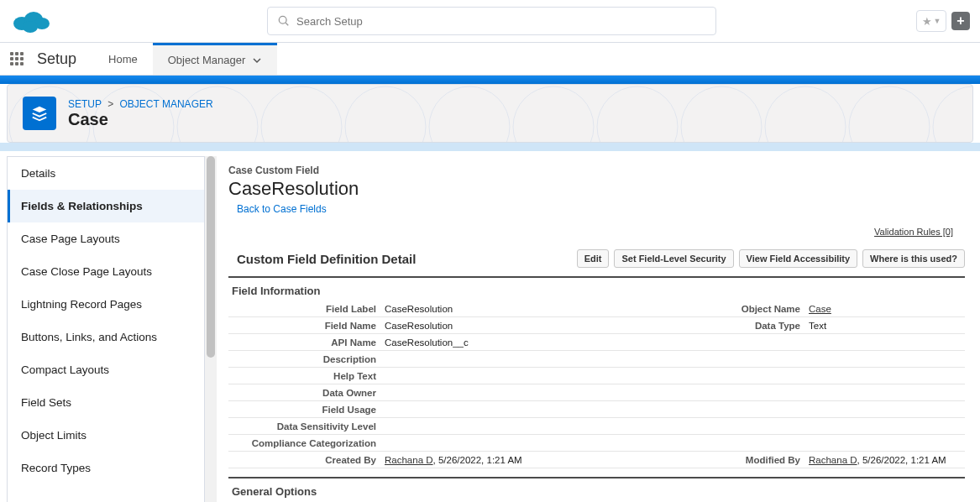 The width and height of the screenshot is (980, 502). I want to click on page-header: SETUP > OBJECT MANAGER Case, so click(490, 113).